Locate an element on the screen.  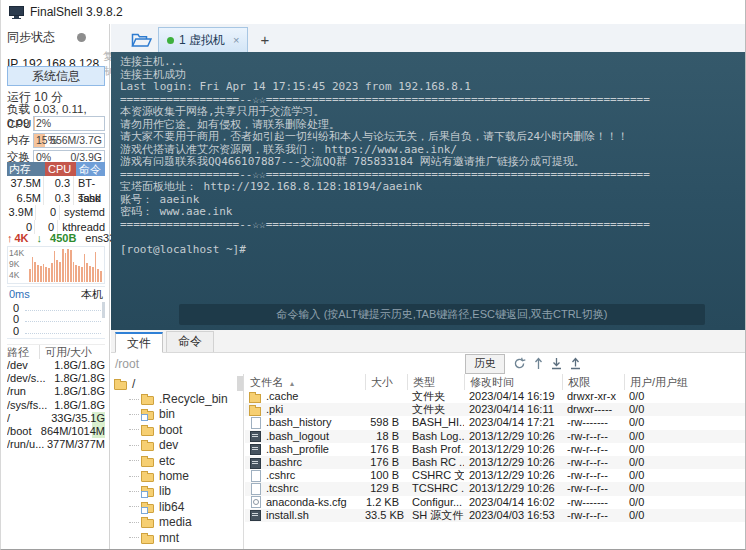
ping-target: 本机 is located at coordinates (92, 294).